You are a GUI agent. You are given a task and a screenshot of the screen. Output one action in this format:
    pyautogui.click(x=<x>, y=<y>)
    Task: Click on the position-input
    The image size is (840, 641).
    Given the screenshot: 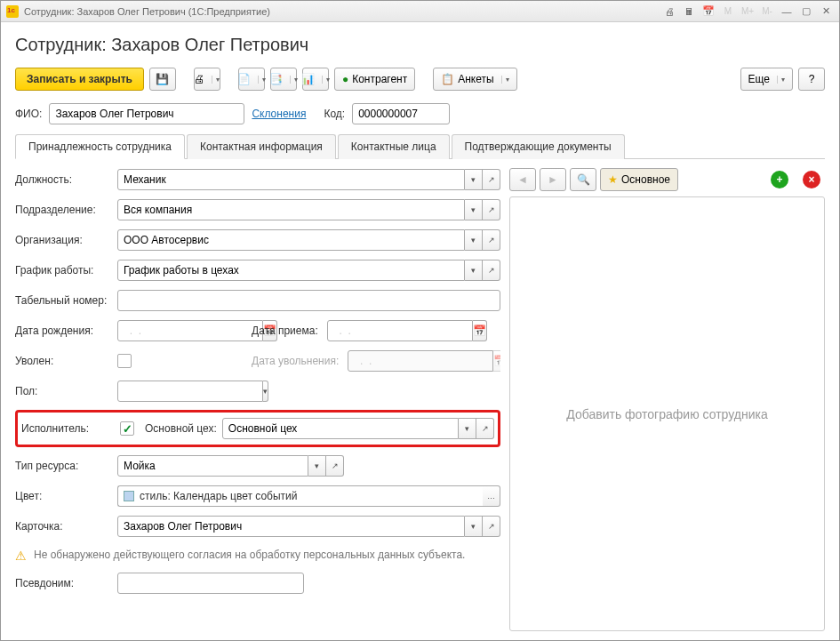 What is the action you would take?
    pyautogui.click(x=292, y=180)
    